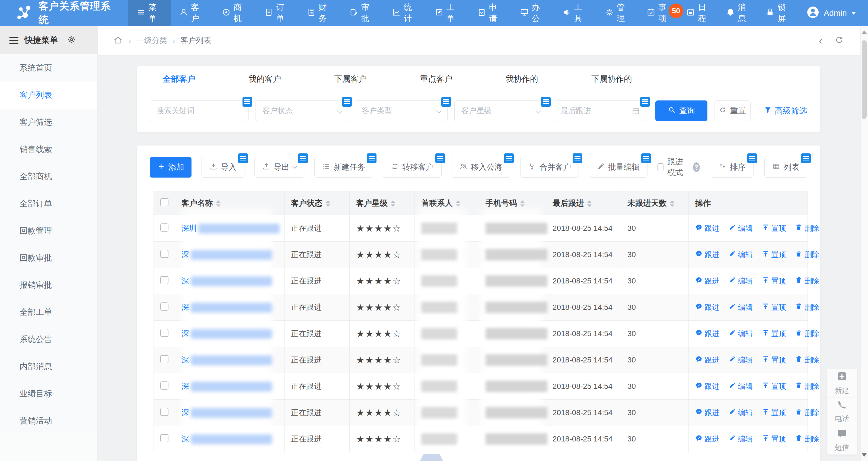  Describe the element at coordinates (49, 394) in the screenshot. I see `sidebar-item: 业绩目标` at that location.